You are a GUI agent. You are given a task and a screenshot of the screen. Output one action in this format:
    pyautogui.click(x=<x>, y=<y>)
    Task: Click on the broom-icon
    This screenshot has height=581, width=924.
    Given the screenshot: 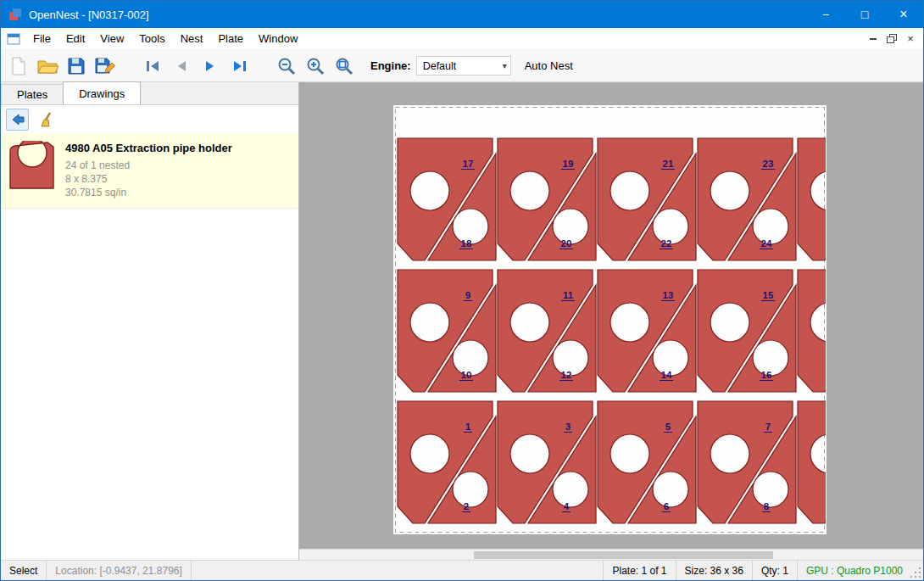 What is the action you would take?
    pyautogui.click(x=46, y=120)
    